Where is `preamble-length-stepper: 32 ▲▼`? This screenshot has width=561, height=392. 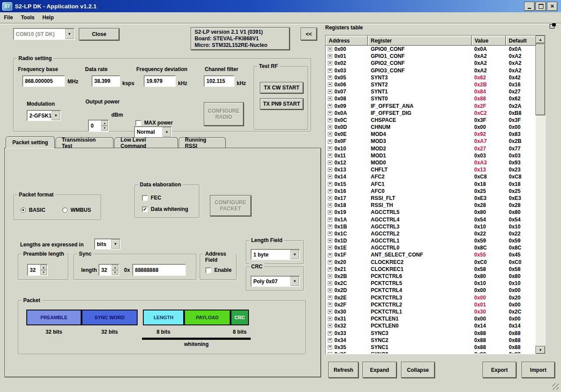
preamble-length-stepper: 32 ▲▼ is located at coordinates (38, 270).